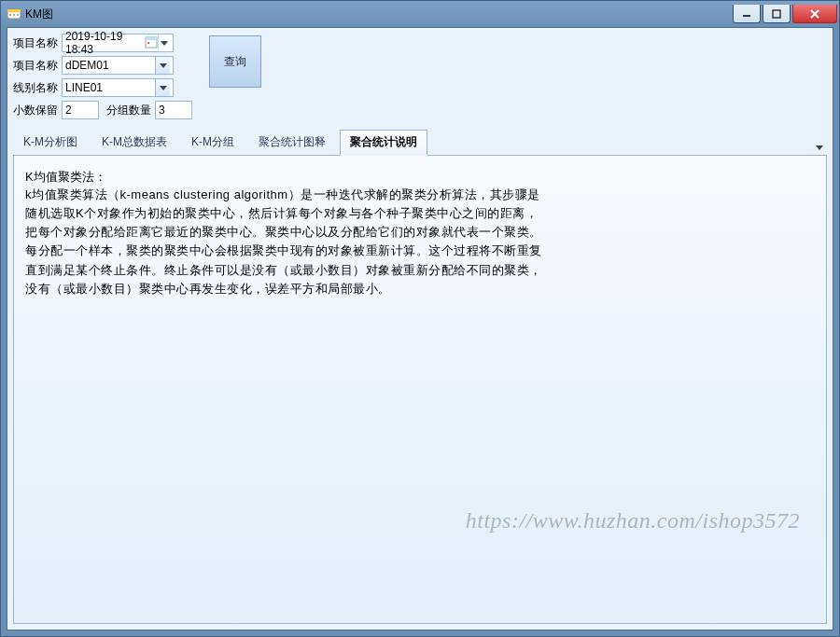 The width and height of the screenshot is (840, 637). I want to click on row-line-name: 线别名称 LINE01, so click(103, 88).